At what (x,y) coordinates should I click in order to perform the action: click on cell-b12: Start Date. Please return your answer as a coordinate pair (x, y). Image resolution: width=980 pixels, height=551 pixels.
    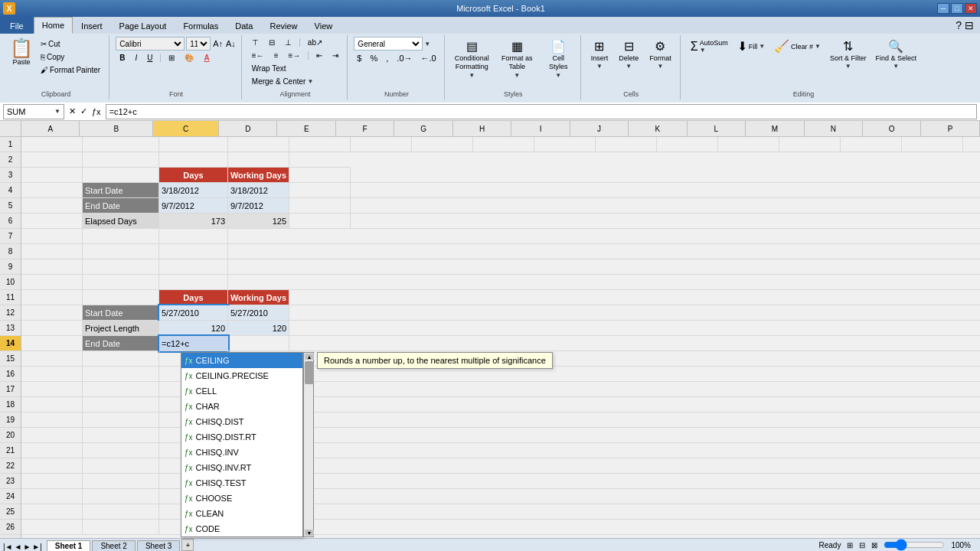
    Looking at the image, I should click on (121, 313).